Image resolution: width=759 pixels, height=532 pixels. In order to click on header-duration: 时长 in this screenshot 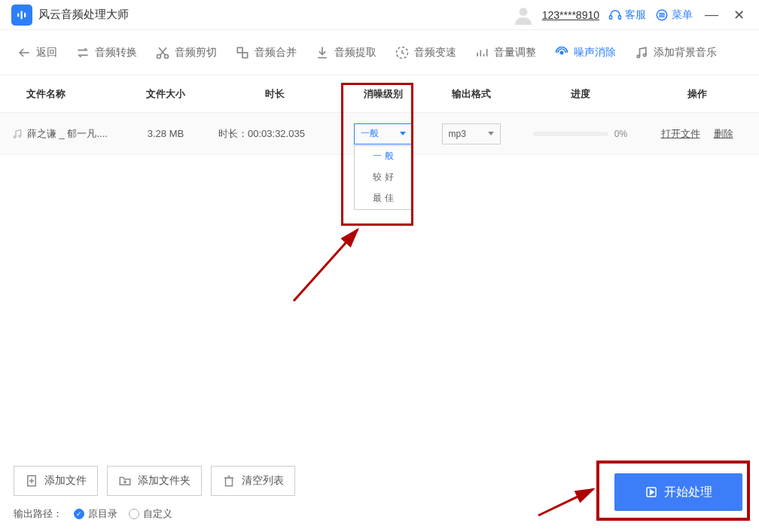, I will do `click(275, 94)`.